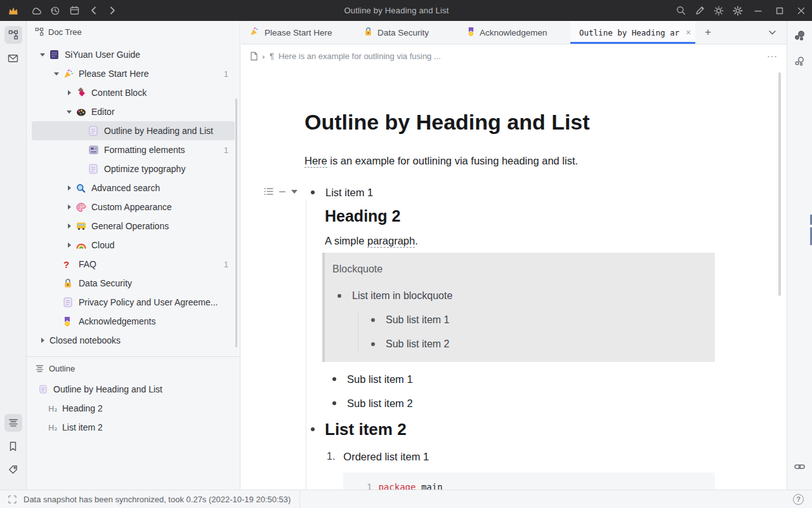  I want to click on edit-pencil-icon, so click(700, 10).